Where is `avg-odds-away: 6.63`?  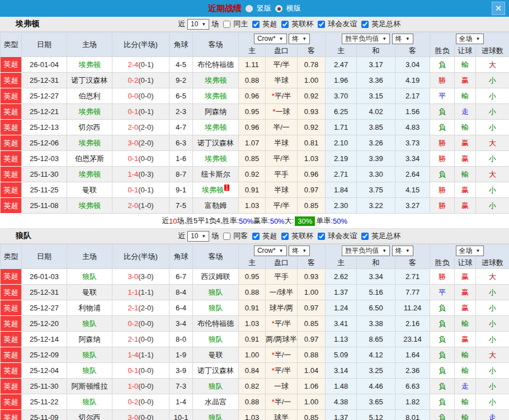 avg-odds-away: 6.63 is located at coordinates (413, 386).